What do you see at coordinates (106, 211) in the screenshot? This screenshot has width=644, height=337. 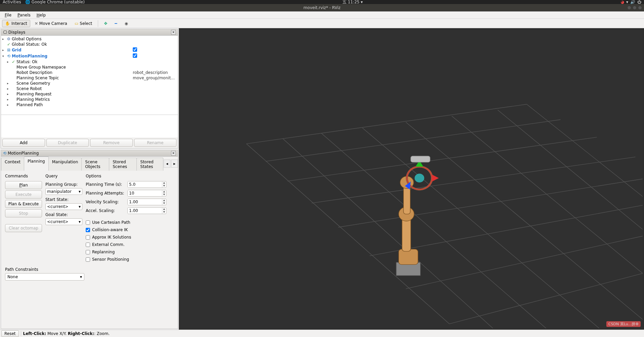 I see `accel-scaling-label: Accel. Scaling:` at bounding box center [106, 211].